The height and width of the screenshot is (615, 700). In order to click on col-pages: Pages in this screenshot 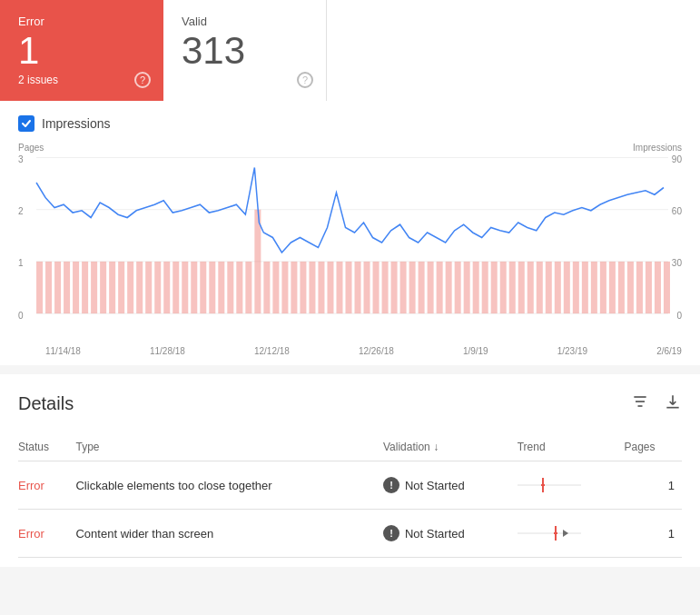, I will do `click(653, 447)`.